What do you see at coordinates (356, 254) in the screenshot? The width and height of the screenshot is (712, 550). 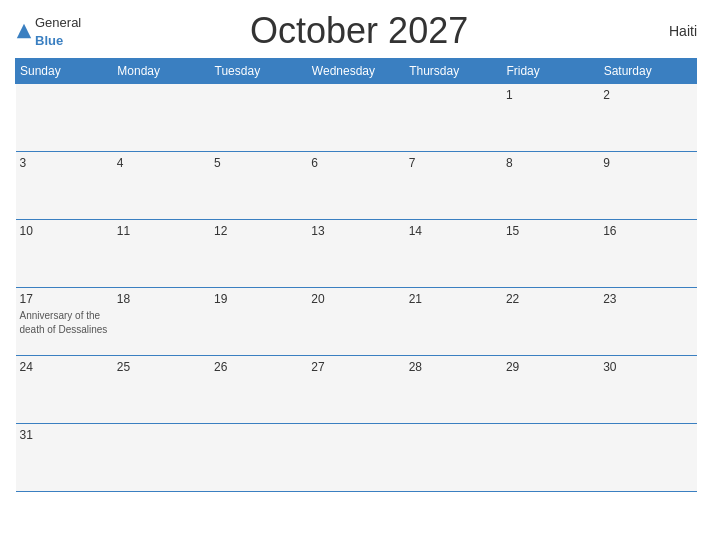 I see `calendar-day-cell: 13` at bounding box center [356, 254].